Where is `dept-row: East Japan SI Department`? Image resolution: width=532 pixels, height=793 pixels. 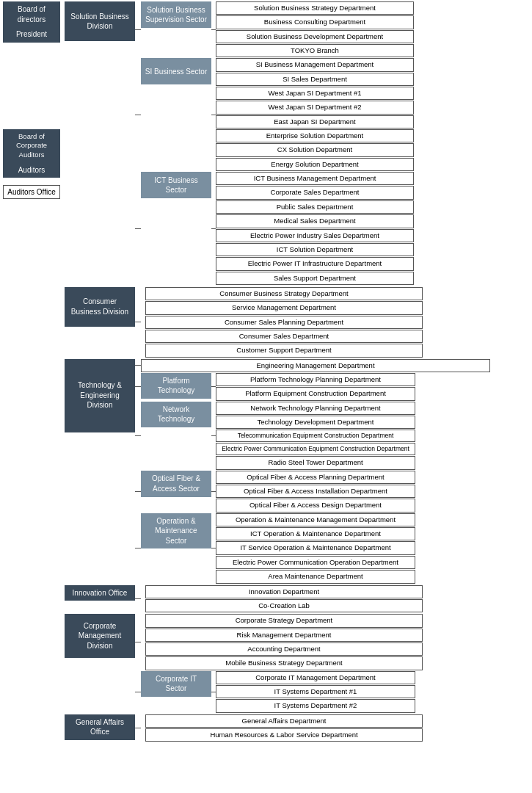 dept-row: East Japan SI Department is located at coordinates (315, 122).